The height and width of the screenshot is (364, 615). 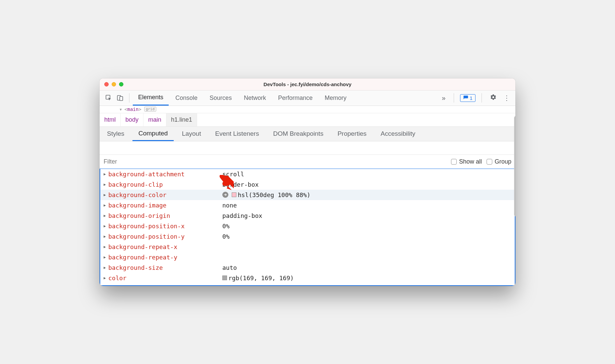 I want to click on property-value: rgb(169, 169, 169), so click(x=261, y=278).